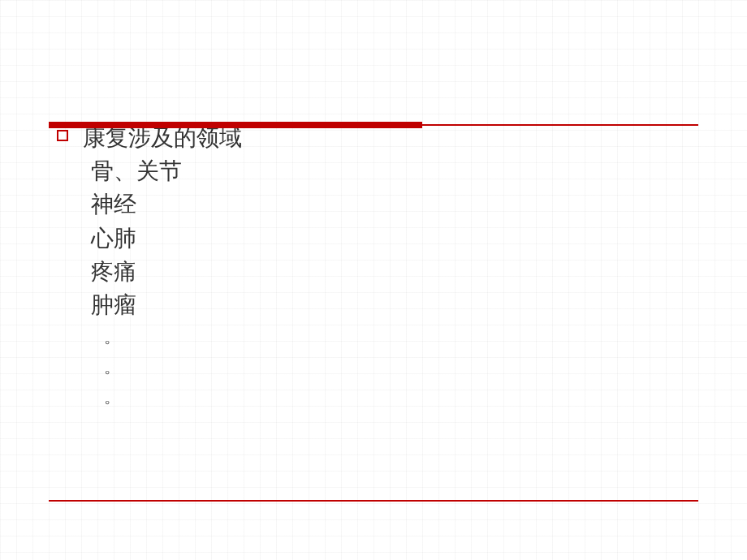 The height and width of the screenshot is (560, 747). I want to click on square-bullet-icon, so click(63, 136).